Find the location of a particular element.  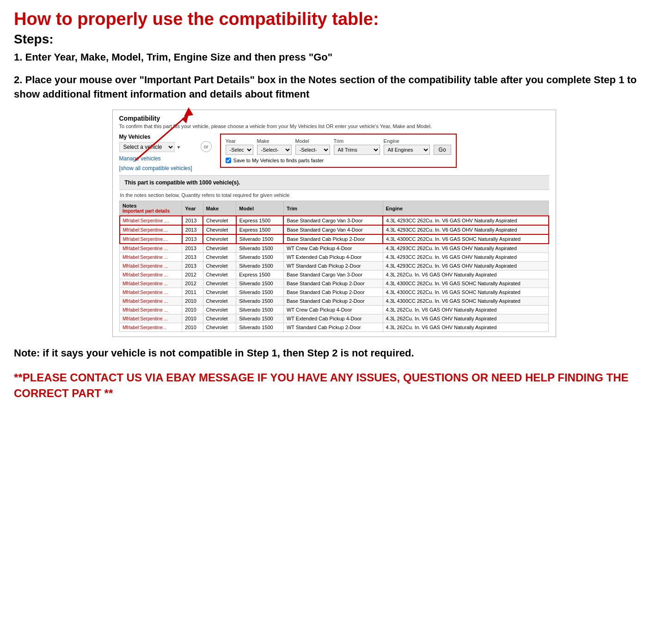

model-field: Model -Select- is located at coordinates (313, 147).